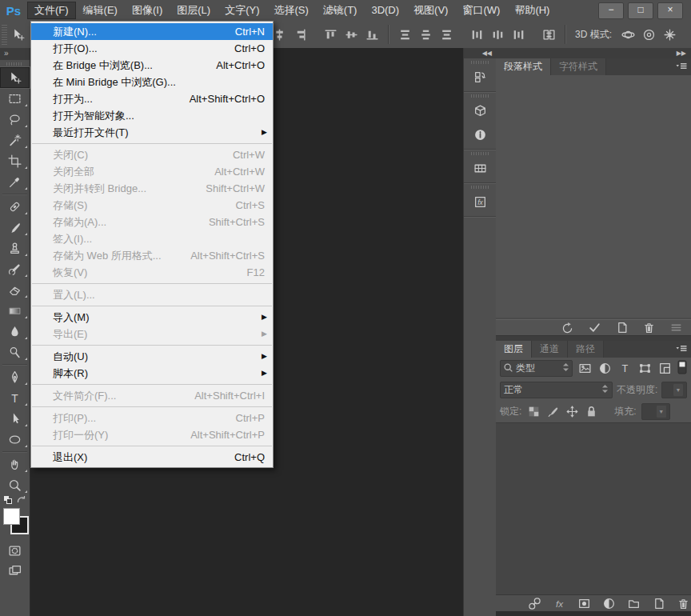  What do you see at coordinates (101, 10) in the screenshot?
I see `menu-edit: 编辑(E)` at bounding box center [101, 10].